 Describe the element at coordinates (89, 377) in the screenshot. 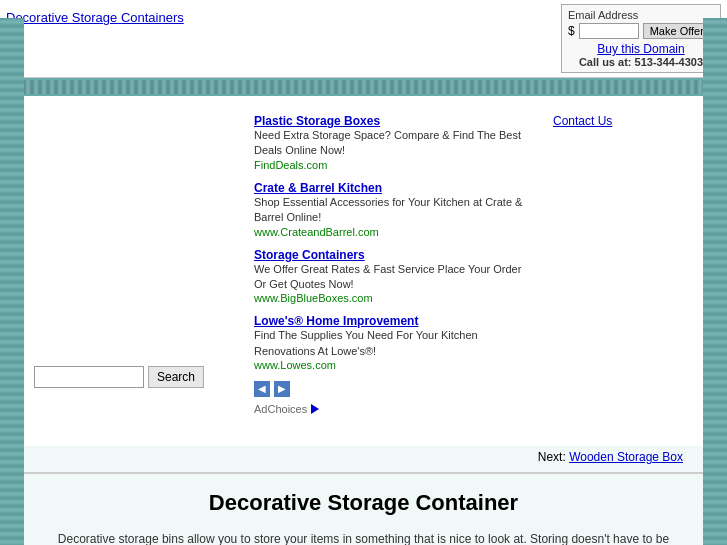

I see `search-input` at that location.